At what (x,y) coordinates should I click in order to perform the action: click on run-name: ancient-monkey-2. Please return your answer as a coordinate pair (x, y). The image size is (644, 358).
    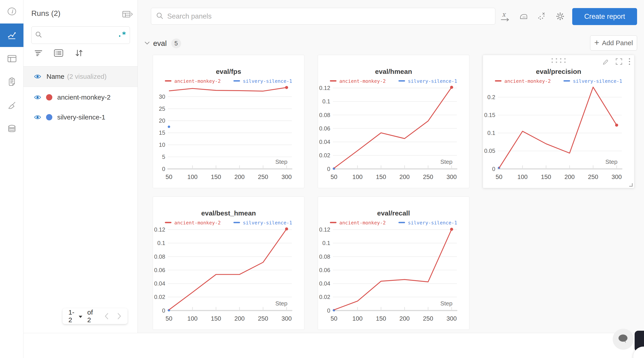
    Looking at the image, I should click on (84, 97).